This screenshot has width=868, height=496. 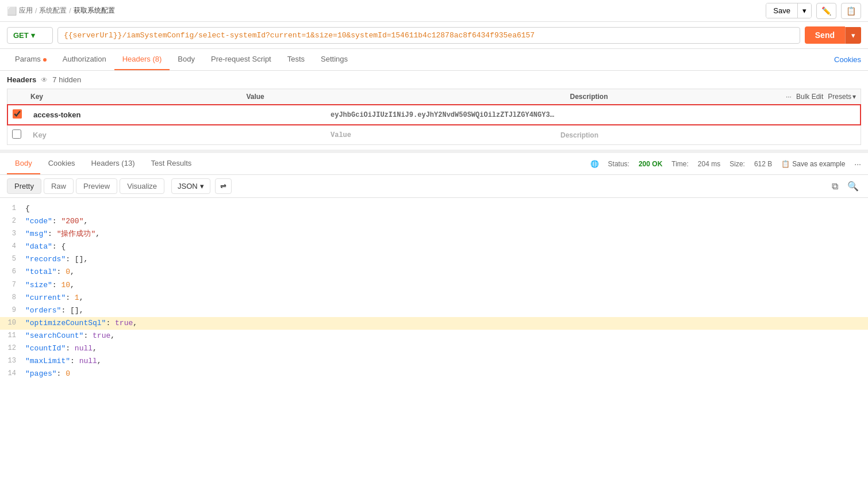 What do you see at coordinates (16, 234) in the screenshot?
I see `line-number: 3` at bounding box center [16, 234].